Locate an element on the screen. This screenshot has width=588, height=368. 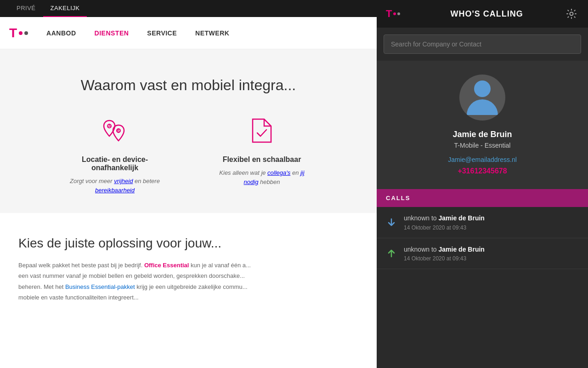
location-icon: A B is located at coordinates (115, 132).